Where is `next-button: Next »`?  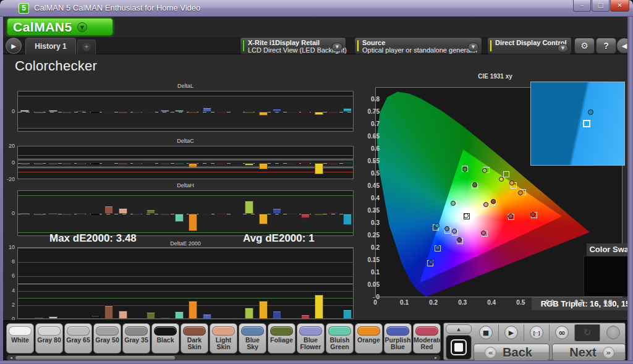
next-button: Next » is located at coordinates (588, 352).